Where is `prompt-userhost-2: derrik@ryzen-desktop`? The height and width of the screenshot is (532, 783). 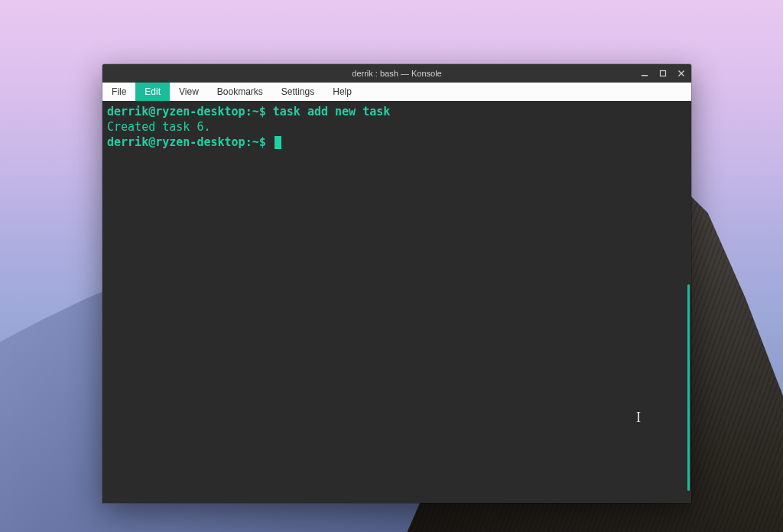 prompt-userhost-2: derrik@ryzen-desktop is located at coordinates (176, 142).